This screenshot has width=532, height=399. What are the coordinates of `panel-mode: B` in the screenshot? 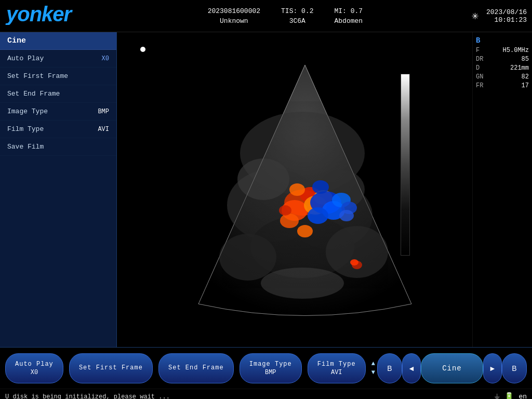 It's located at (502, 41).